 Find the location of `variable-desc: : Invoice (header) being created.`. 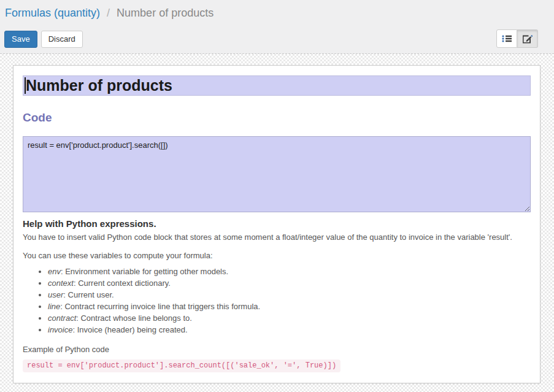

variable-desc: : Invoice (header) being created. is located at coordinates (130, 330).